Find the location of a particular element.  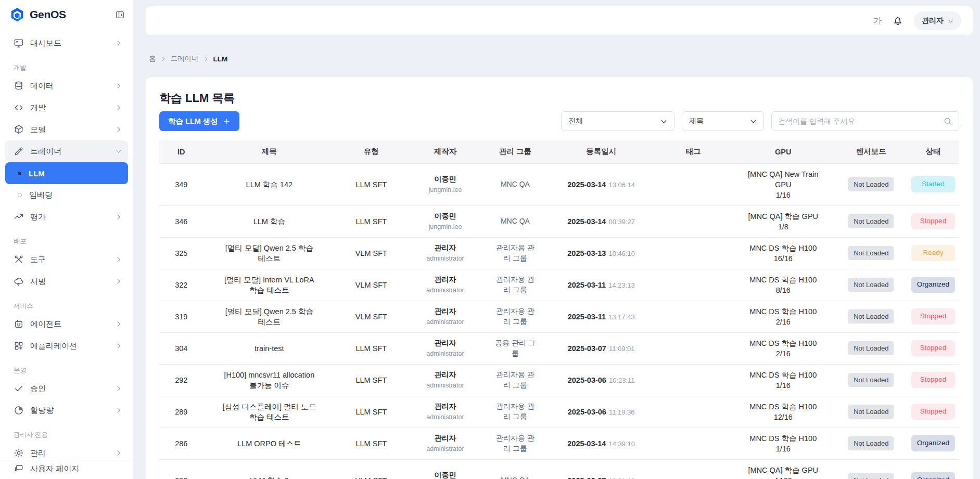

sidebar-item-evaluation: 평가 is located at coordinates (67, 217).